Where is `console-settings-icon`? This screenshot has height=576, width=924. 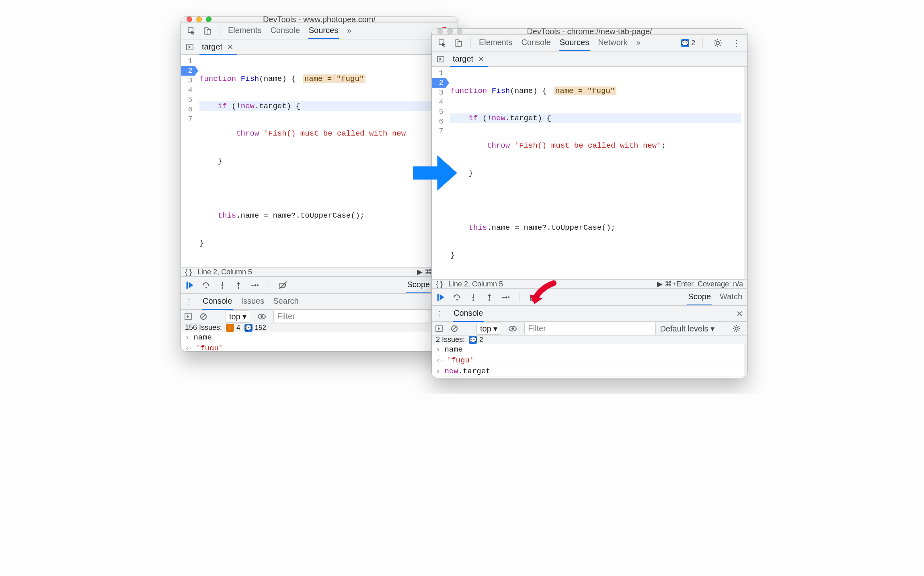
console-settings-icon is located at coordinates (737, 329).